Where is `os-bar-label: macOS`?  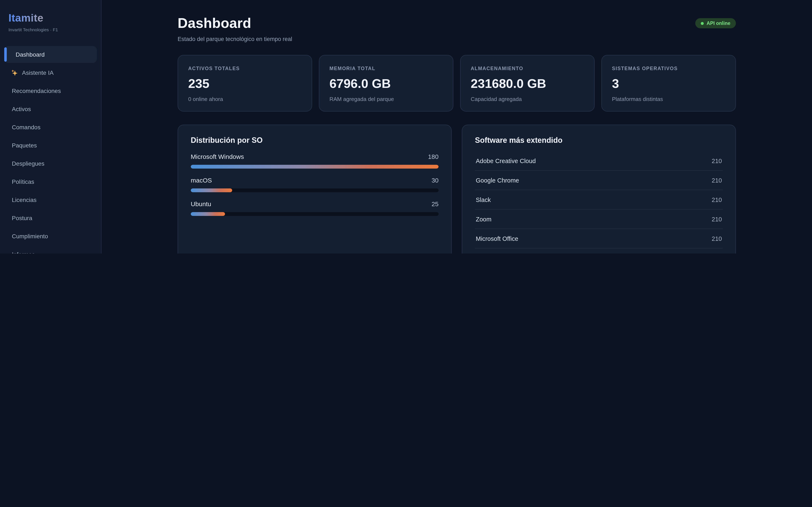
os-bar-label: macOS is located at coordinates (201, 180).